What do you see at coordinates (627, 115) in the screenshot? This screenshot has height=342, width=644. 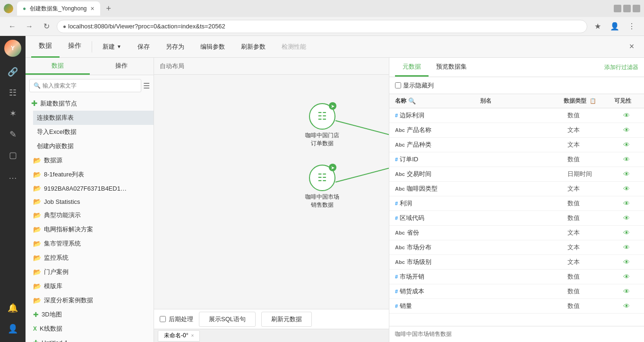 I see `row-vis-0: 👁` at bounding box center [627, 115].